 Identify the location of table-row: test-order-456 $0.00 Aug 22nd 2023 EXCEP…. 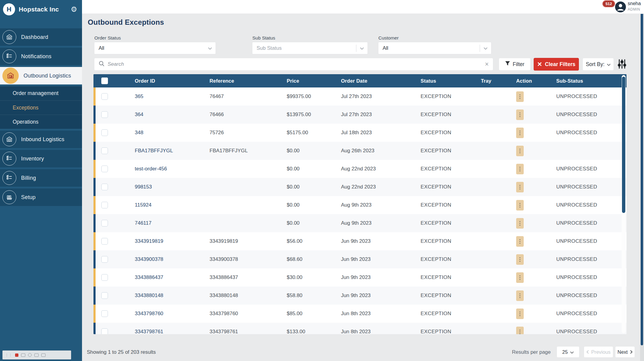
(360, 169).